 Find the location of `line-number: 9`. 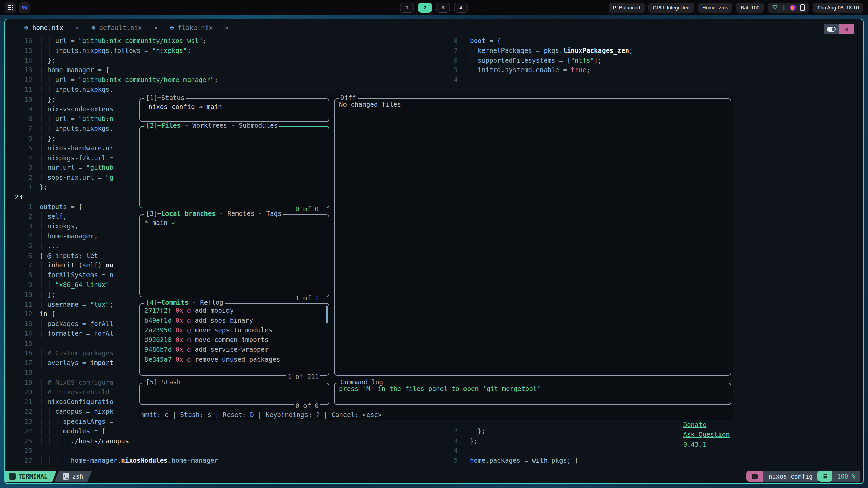

line-number: 9 is located at coordinates (19, 285).